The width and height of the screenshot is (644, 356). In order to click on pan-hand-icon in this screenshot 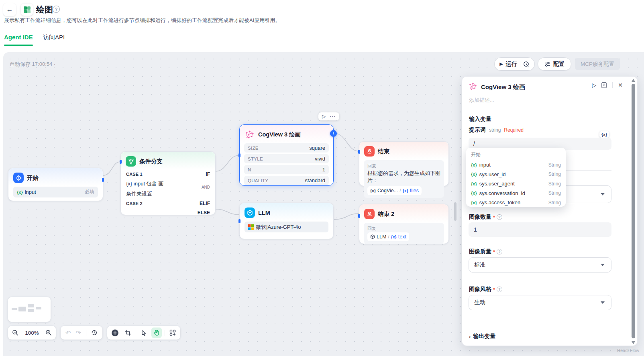, I will do `click(157, 333)`.